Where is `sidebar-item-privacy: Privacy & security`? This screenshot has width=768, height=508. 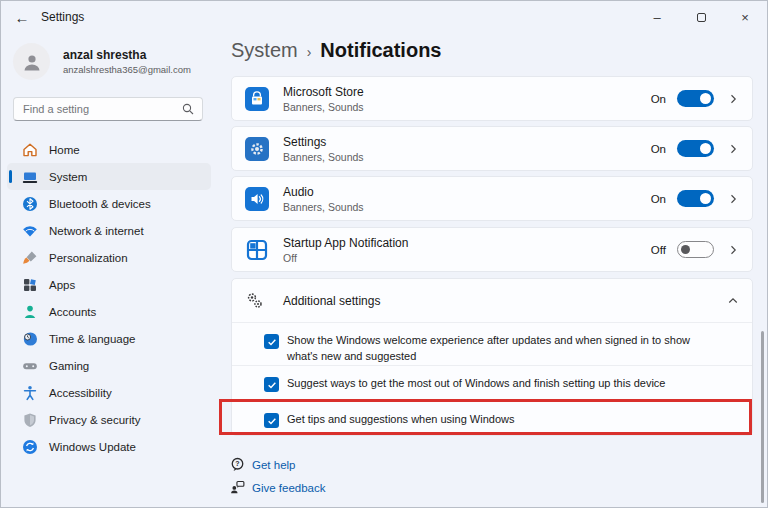
sidebar-item-privacy: Privacy & security is located at coordinates (109, 420).